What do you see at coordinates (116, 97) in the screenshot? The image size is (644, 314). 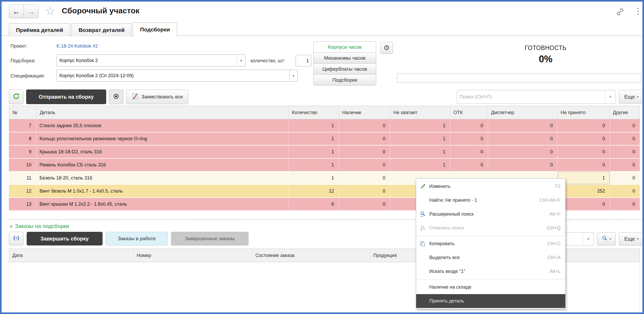 I see `eye-button` at bounding box center [116, 97].